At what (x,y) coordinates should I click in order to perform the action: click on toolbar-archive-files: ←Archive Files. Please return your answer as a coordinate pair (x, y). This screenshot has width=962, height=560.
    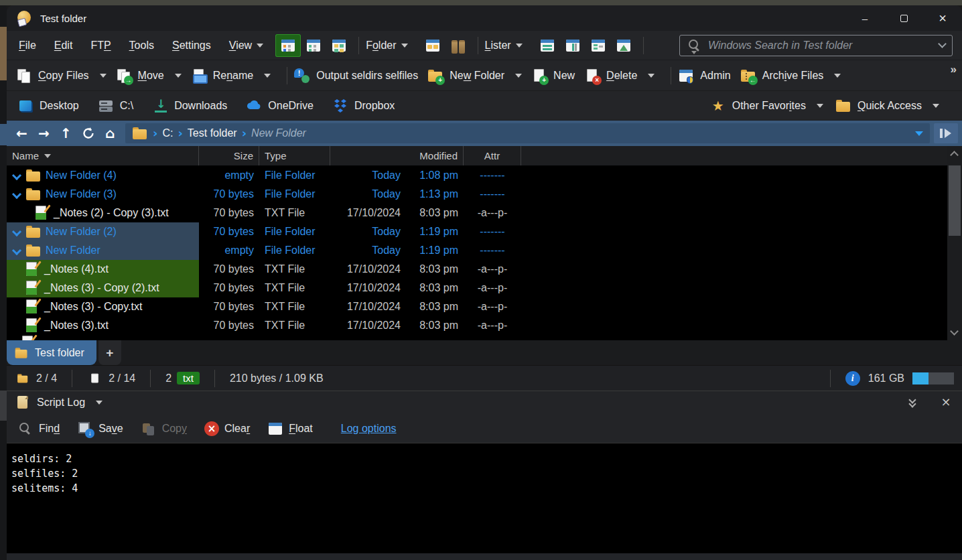
    Looking at the image, I should click on (791, 76).